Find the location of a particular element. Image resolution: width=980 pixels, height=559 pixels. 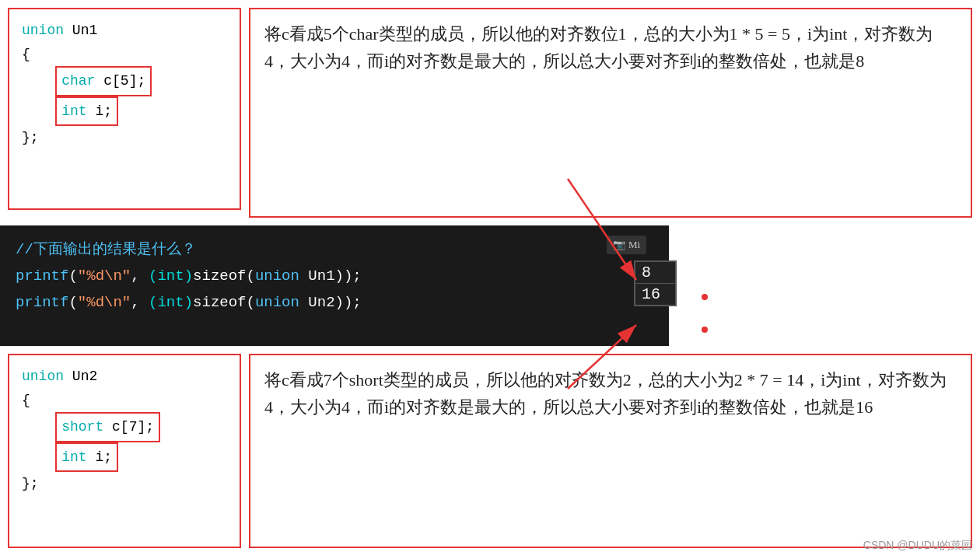

short-member-box: short c[7]; is located at coordinates (107, 428).